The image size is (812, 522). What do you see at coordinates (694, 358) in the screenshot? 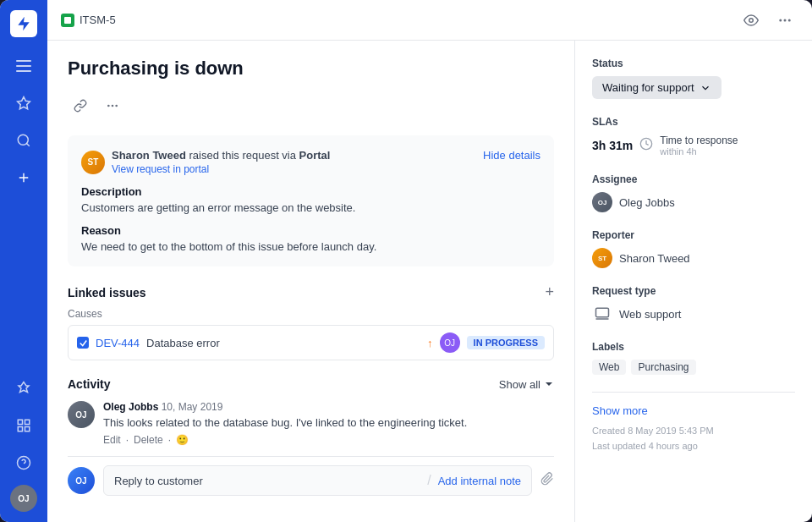
I see `labels-section: Labels Web Purchasing` at bounding box center [694, 358].